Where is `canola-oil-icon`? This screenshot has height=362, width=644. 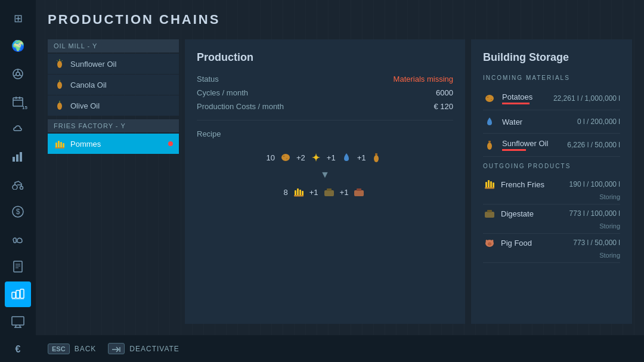 canola-oil-icon is located at coordinates (60, 85).